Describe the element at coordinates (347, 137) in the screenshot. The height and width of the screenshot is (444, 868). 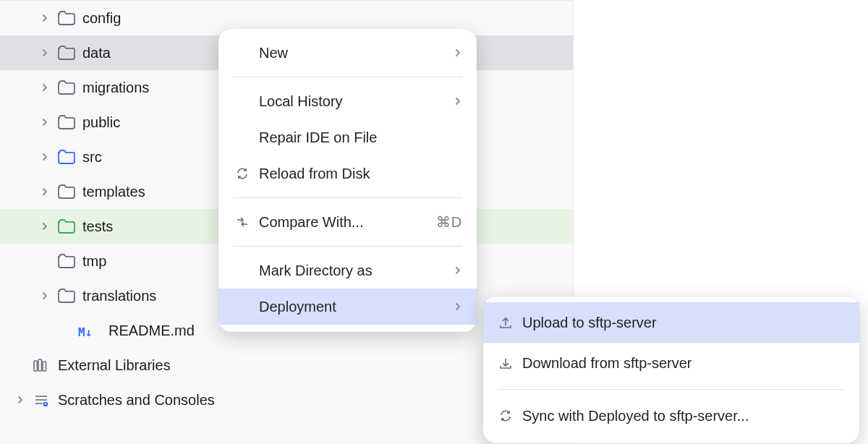
I see `menu-item-repair-ide-on-file: Repair IDE on File` at that location.